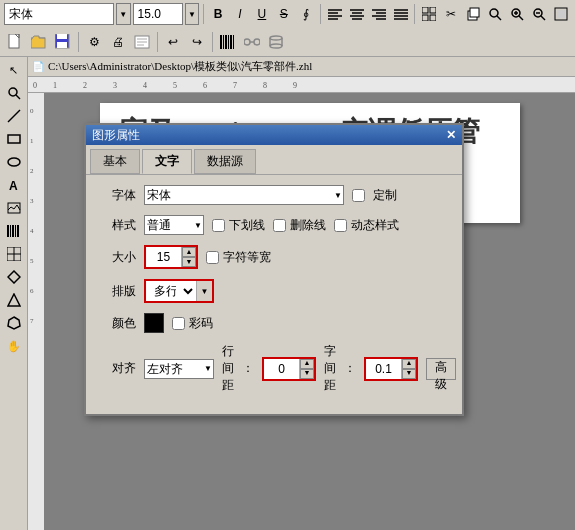  What do you see at coordinates (300, 226) in the screenshot?
I see `strikethrough-group: 删除线` at bounding box center [300, 226].